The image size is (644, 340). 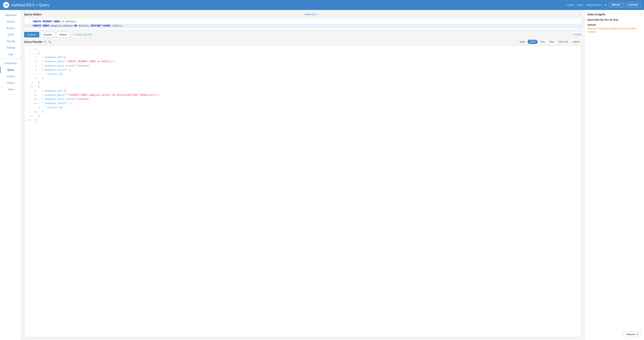 What do you see at coordinates (10, 54) in the screenshot?
I see `sidebar-item-logs: Logs` at bounding box center [10, 54].